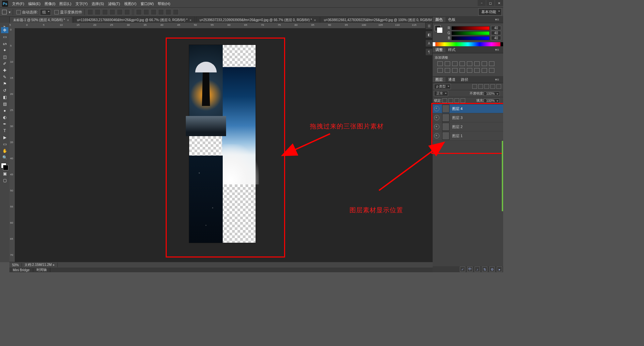  I want to click on fill-value: 100%, so click(492, 101).